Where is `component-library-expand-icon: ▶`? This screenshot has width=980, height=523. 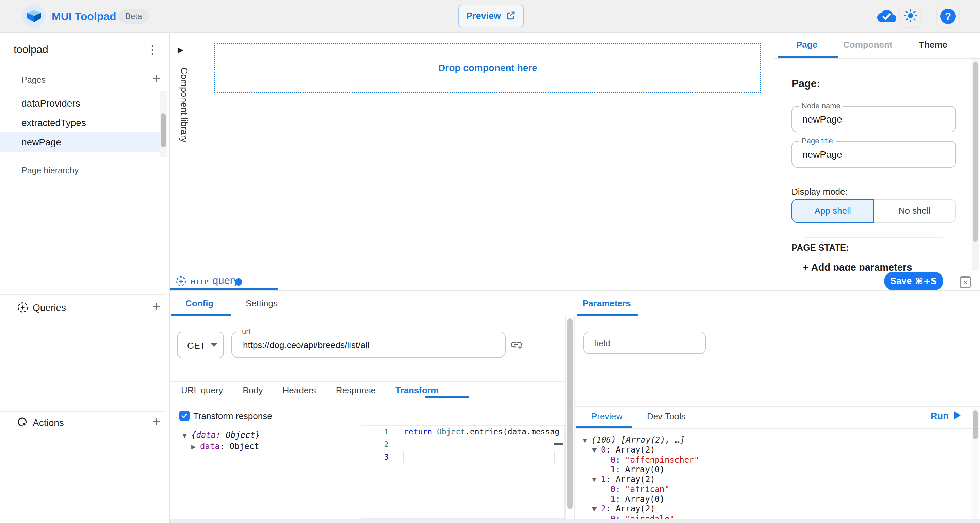 component-library-expand-icon: ▶ is located at coordinates (180, 50).